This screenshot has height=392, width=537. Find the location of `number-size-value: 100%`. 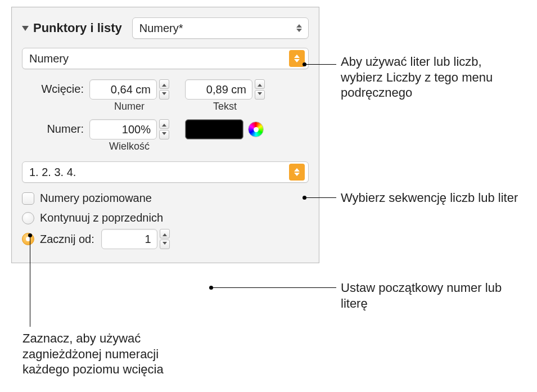

number-size-value: 100% is located at coordinates (136, 129).